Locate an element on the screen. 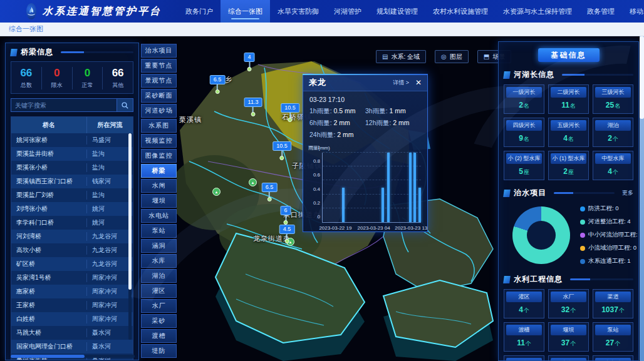 This screenshot has width=644, height=361. engineering-card: 桥梁66个 is located at coordinates (569, 358).